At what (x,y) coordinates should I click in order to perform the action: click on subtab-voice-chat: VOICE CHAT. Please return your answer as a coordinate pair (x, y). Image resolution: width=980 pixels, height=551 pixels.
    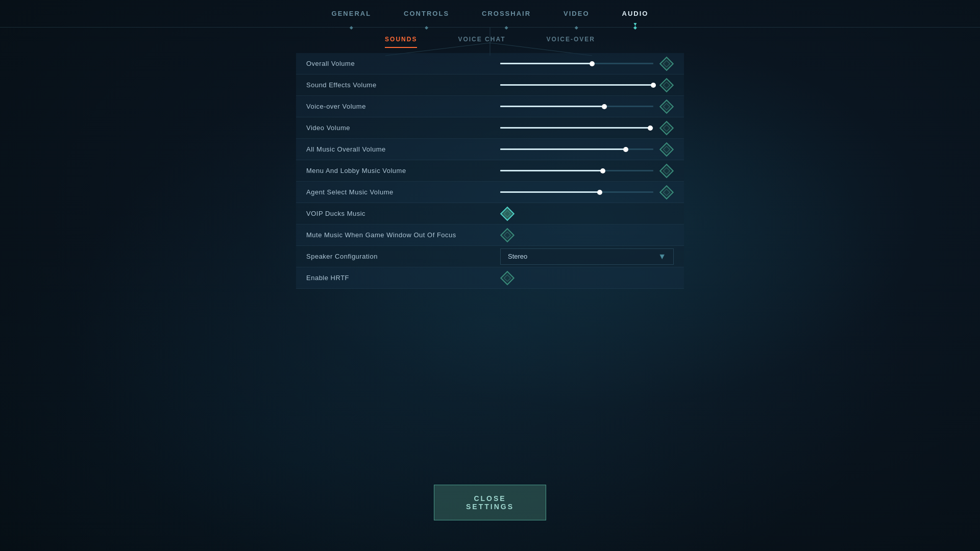
    Looking at the image, I should click on (482, 42).